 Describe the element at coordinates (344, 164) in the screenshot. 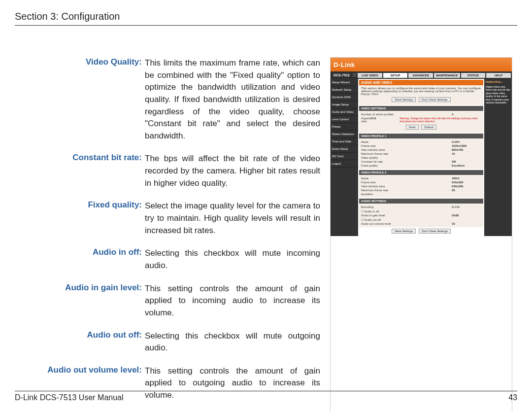

I see `sidebar-item: Logout` at that location.